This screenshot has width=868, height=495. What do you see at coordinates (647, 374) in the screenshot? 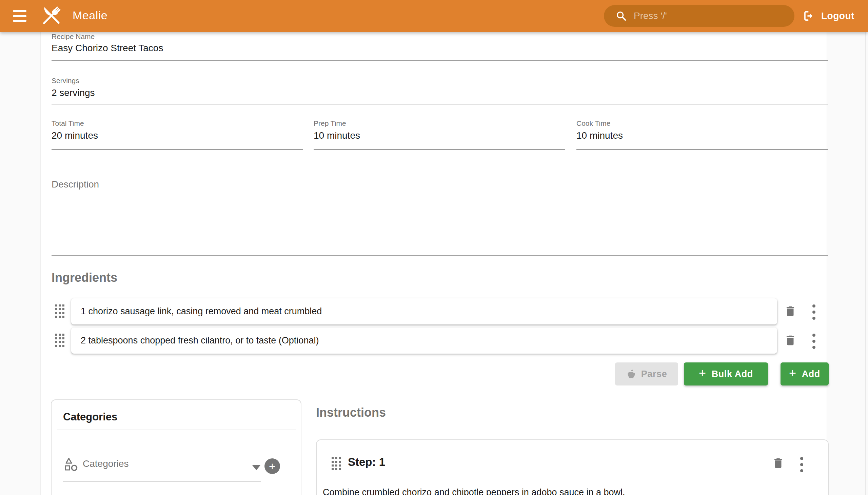
I see `parse-button: Parse` at bounding box center [647, 374].